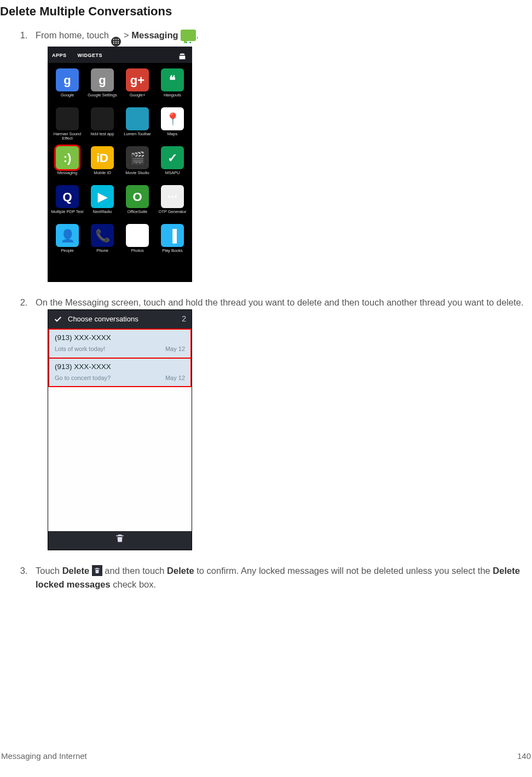 The height and width of the screenshot is (777, 532). Describe the element at coordinates (344, 571) in the screenshot. I see `step3-text-f: to confirm. Any locked messages will not…` at that location.